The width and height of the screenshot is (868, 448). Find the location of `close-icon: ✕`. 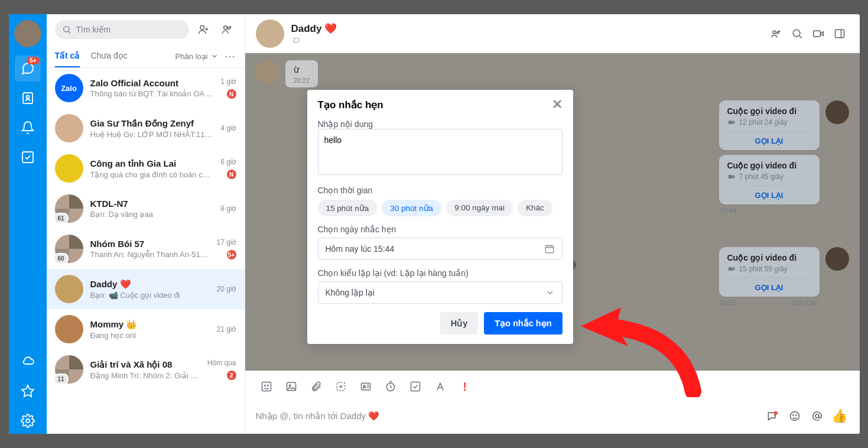

close-icon: ✕ is located at coordinates (557, 105).